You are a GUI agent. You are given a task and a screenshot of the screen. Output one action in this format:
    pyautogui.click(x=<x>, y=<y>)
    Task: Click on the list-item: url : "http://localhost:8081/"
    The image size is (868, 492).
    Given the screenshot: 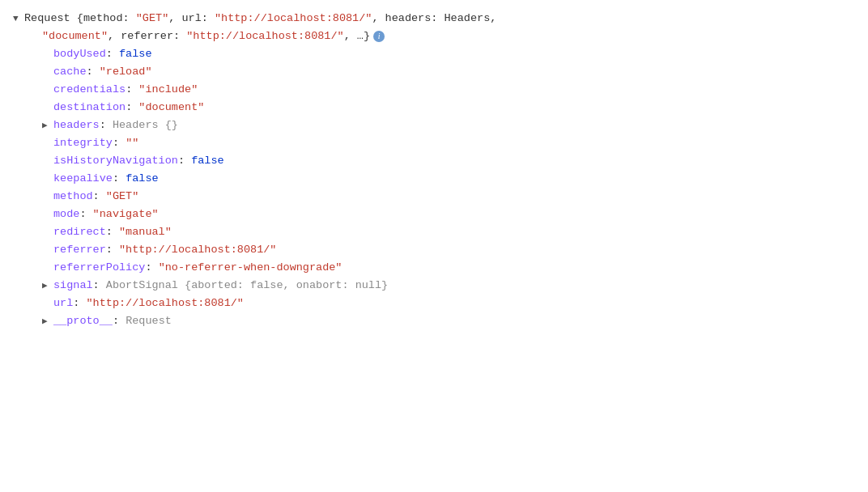 What is the action you would take?
    pyautogui.click(x=440, y=303)
    